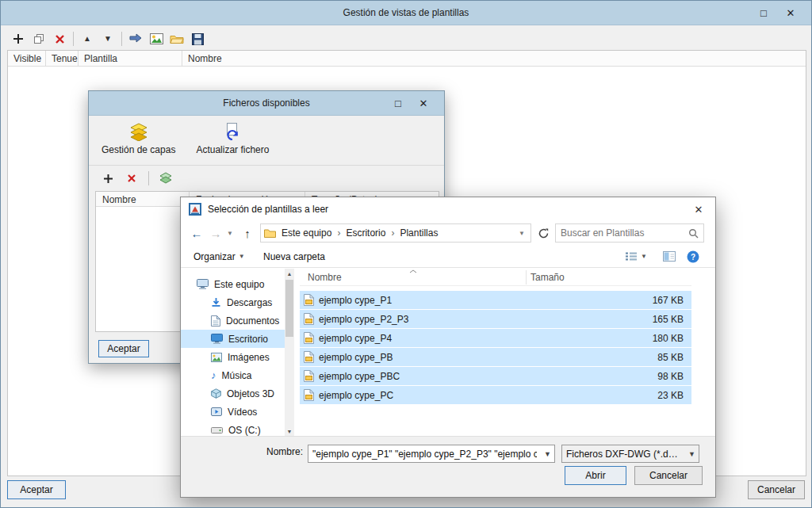  What do you see at coordinates (609, 300) in the screenshot?
I see `file-size: 167 KB` at bounding box center [609, 300].